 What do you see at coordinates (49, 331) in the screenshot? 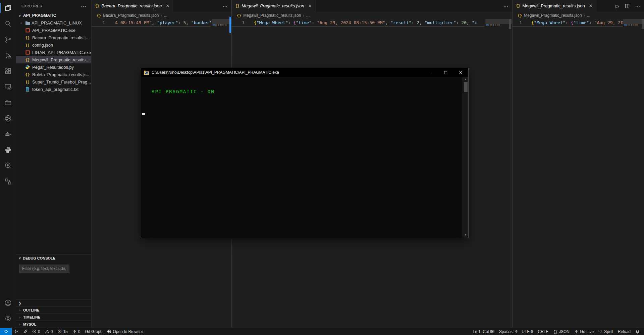
I see `status-warnings: 0` at bounding box center [49, 331].